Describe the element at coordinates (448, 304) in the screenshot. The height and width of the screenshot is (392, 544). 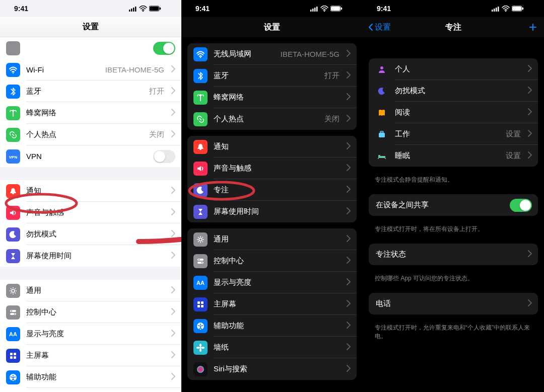
I see `phone-label: 电话` at that location.